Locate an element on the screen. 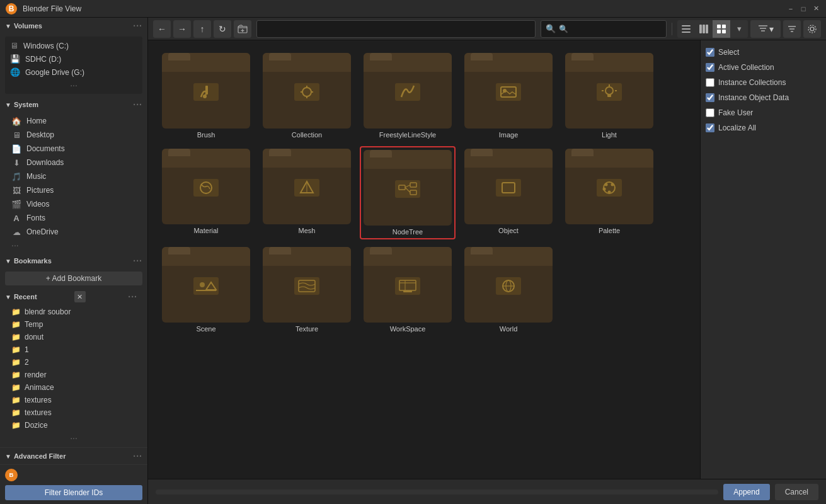 The height and width of the screenshot is (504, 826). file-item-collection: Collection is located at coordinates (307, 96).